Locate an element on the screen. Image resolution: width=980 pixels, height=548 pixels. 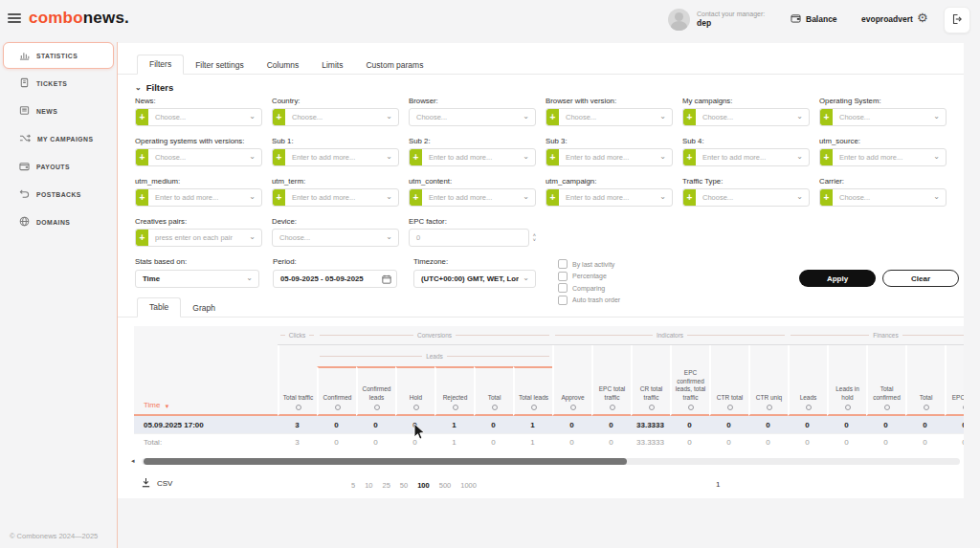
column-header-leads: Leads is located at coordinates (808, 381).